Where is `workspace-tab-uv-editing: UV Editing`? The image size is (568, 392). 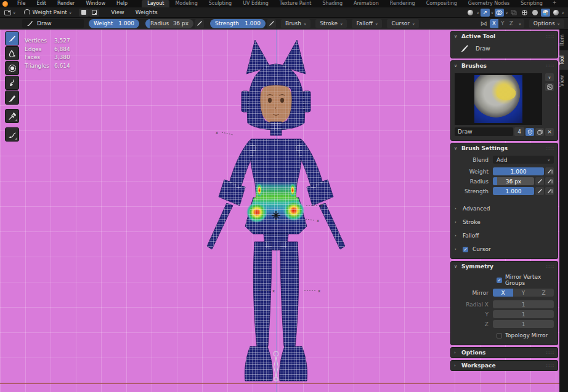
workspace-tab-uv-editing: UV Editing is located at coordinates (256, 4).